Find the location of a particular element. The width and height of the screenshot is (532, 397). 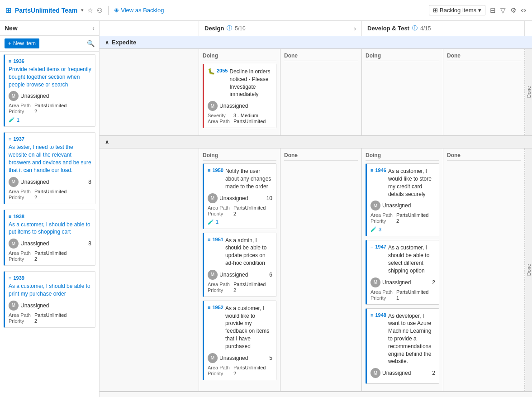

card-header: ≡ 1947 As a customer, I should be able t… is located at coordinates (403, 259).